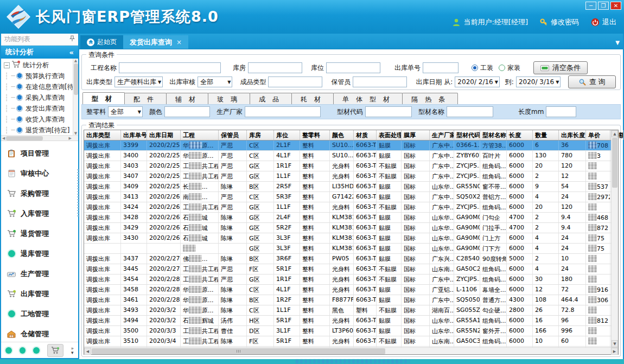 The width and height of the screenshot is (624, 364). Describe the element at coordinates (572, 135) in the screenshot. I see `column-header-出库长度: 出库长度` at that location.